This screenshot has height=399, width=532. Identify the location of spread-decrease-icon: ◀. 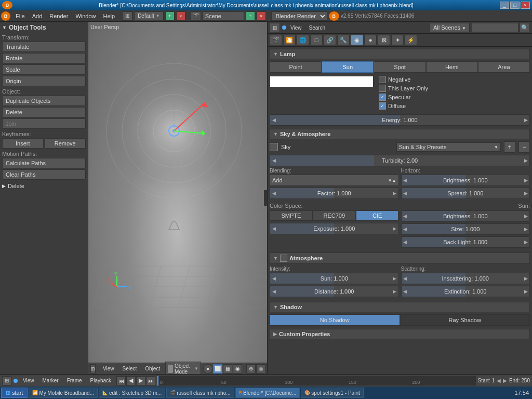
(405, 193).